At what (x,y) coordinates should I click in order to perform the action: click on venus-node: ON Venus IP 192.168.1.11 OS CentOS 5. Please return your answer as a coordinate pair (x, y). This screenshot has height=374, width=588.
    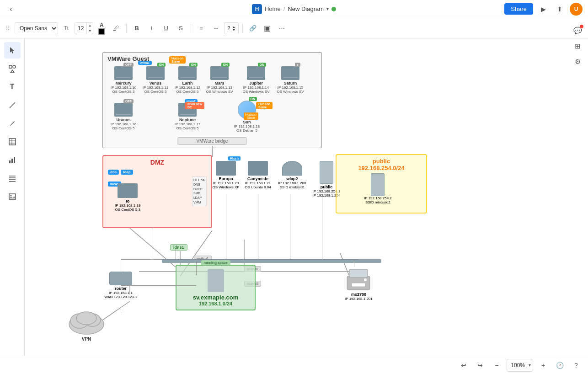
    Looking at the image, I should click on (155, 80).